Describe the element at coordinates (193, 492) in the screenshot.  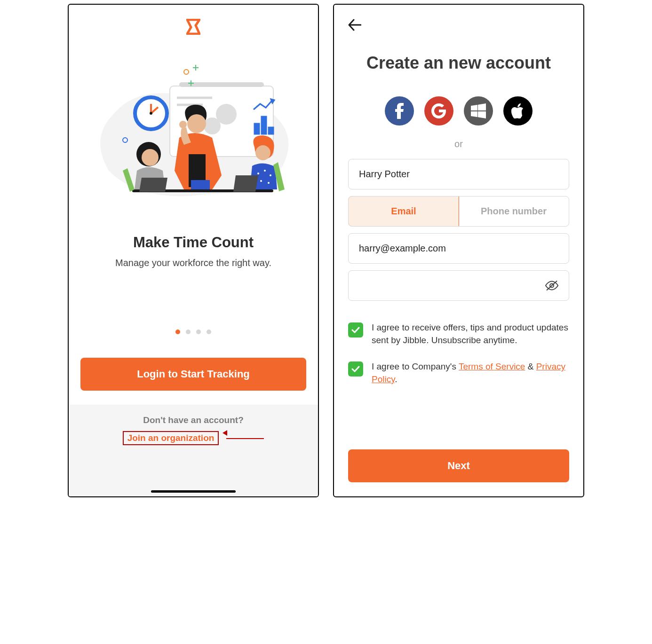
I see `home-indicator` at that location.